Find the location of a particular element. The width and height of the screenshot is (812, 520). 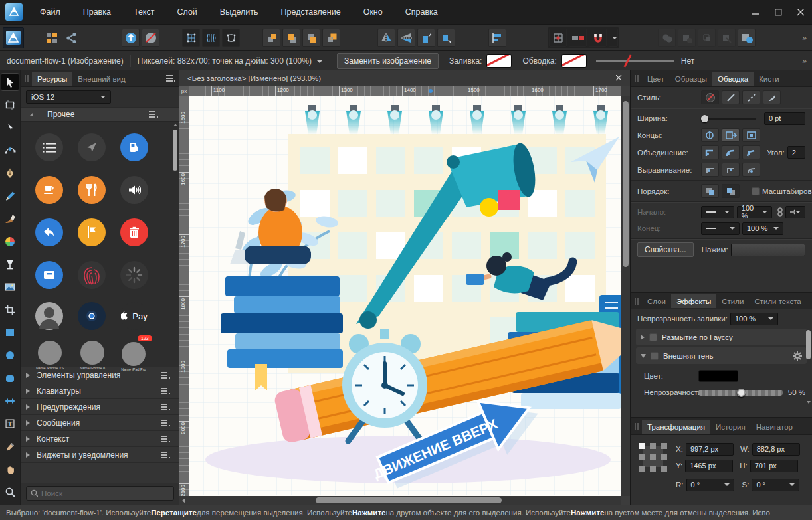

effect-outer-shadow-row: Внешняя тень is located at coordinates (722, 356).